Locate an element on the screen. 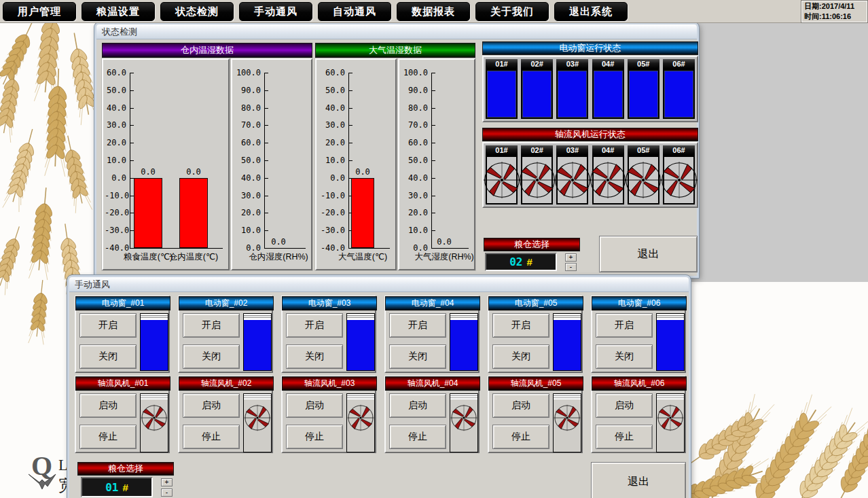 The image size is (868, 498). window-panel-header: 电动窗_#05 is located at coordinates (536, 303).